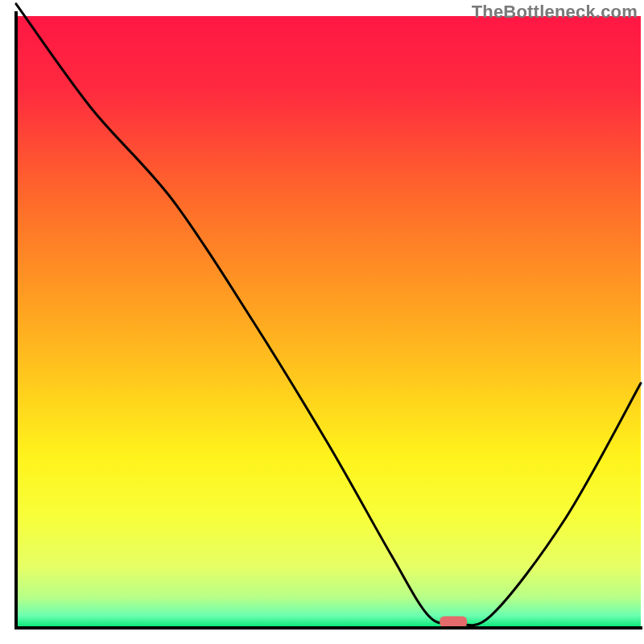 This screenshot has width=644, height=644. I want to click on optimal-marker, so click(453, 621).